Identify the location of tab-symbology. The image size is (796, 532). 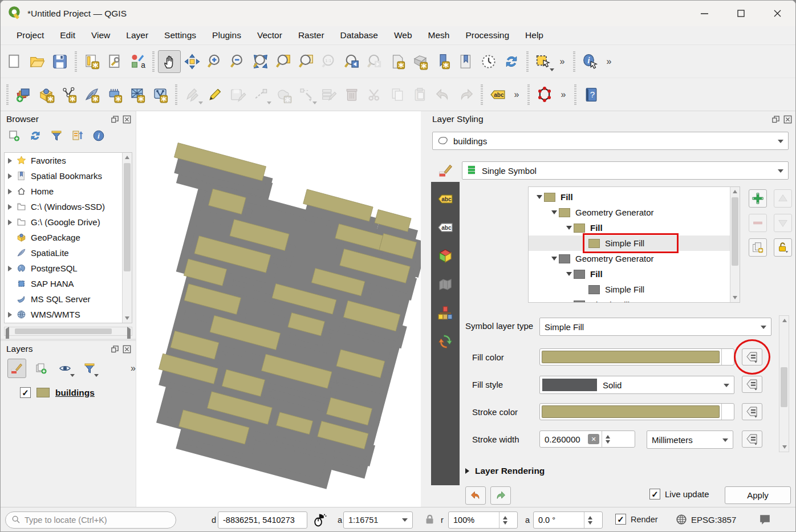
(445, 170).